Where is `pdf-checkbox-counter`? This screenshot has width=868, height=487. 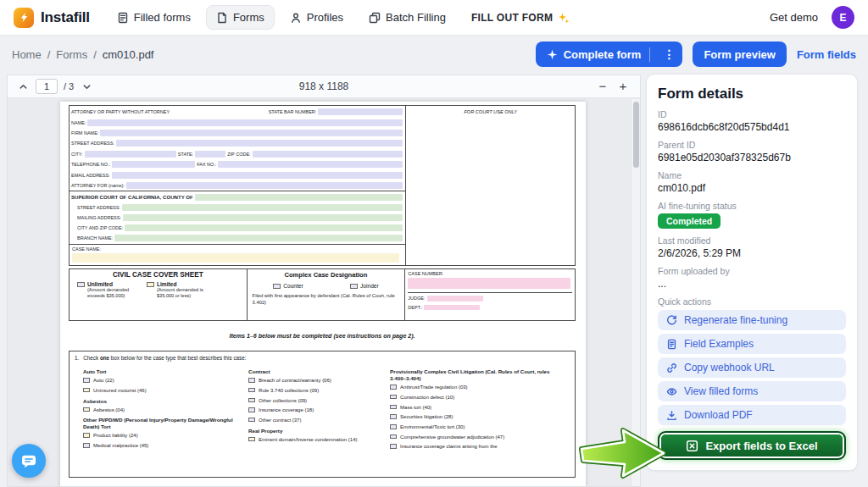 pdf-checkbox-counter is located at coordinates (276, 286).